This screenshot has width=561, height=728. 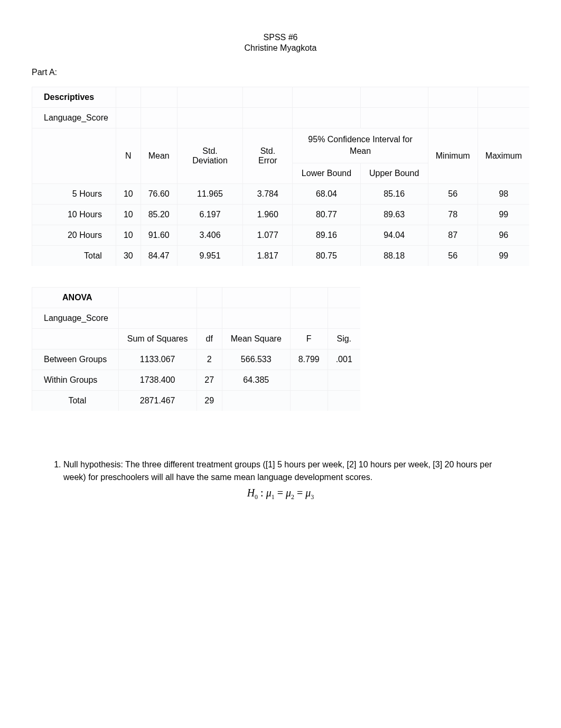 I want to click on cell: 1.077, so click(x=267, y=235).